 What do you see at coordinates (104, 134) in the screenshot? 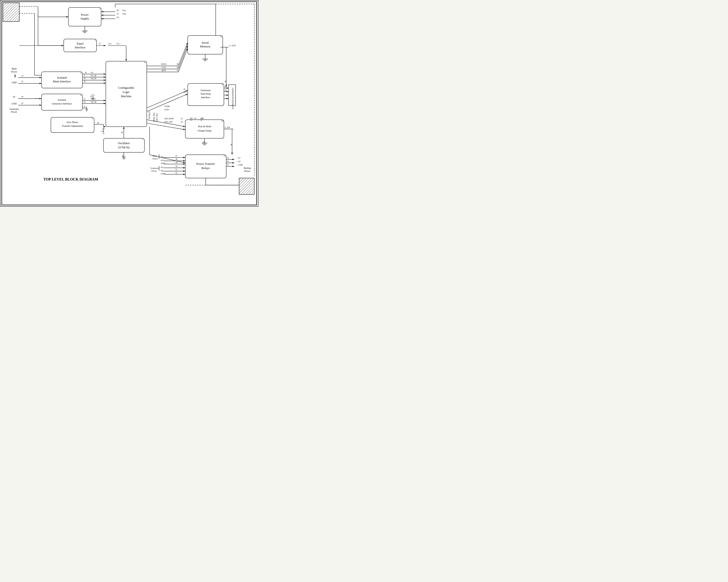
I see `pin-37-text: 37` at bounding box center [104, 134].